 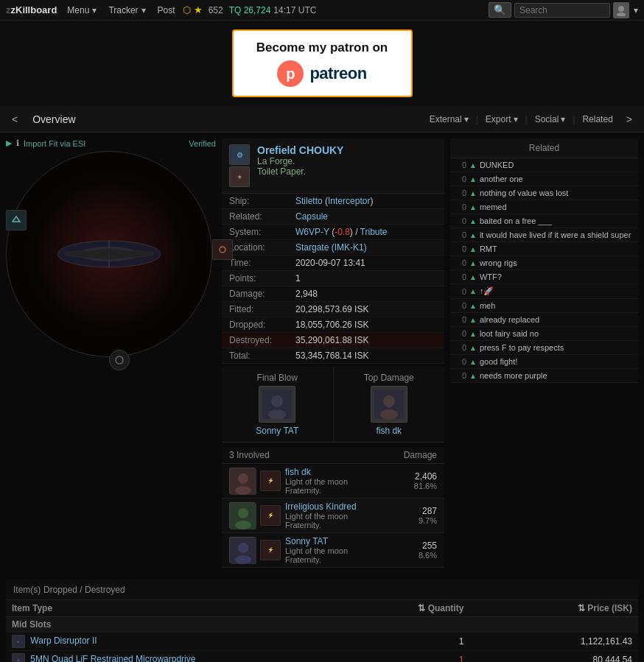 What do you see at coordinates (389, 431) in the screenshot?
I see `top-damage-name: fish dk` at bounding box center [389, 431].